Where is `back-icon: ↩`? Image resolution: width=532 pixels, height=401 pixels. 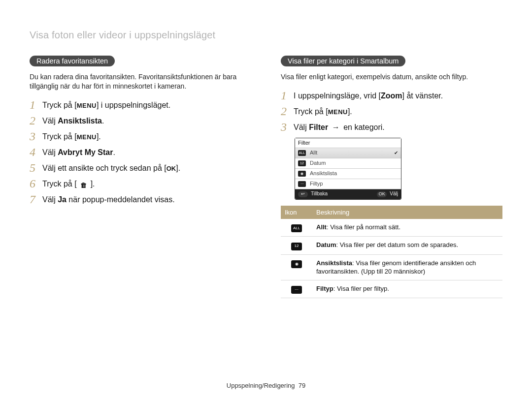 back-icon: ↩ is located at coordinates (303, 194).